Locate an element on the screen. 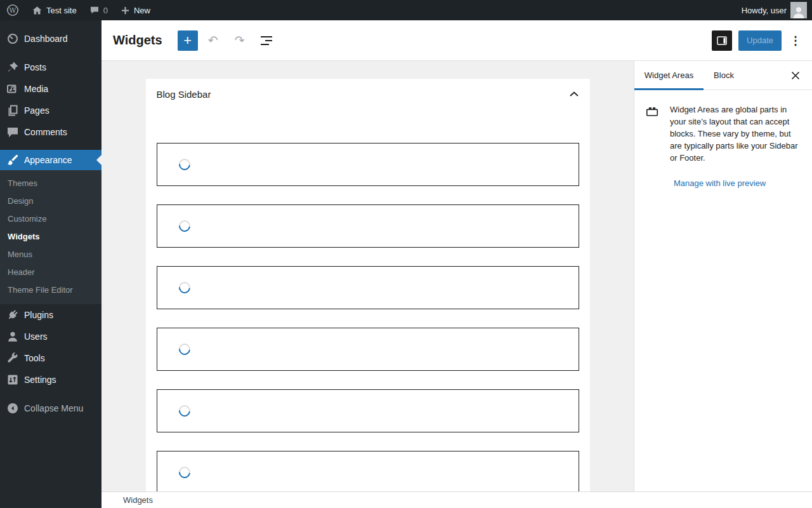  sidebar-item-posts: Posts is located at coordinates (51, 67).